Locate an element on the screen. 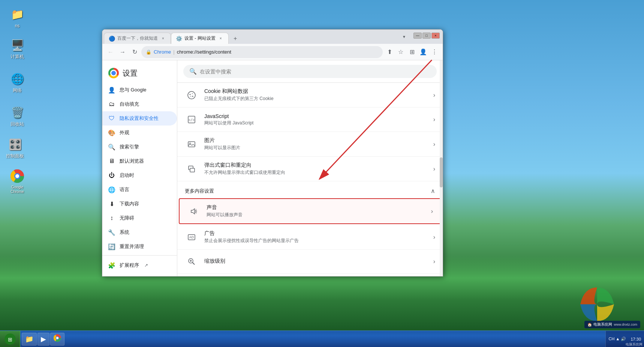  site-watermark: 🏠 电脑系统网 www.dnxtz.com is located at coordinates (613, 325).